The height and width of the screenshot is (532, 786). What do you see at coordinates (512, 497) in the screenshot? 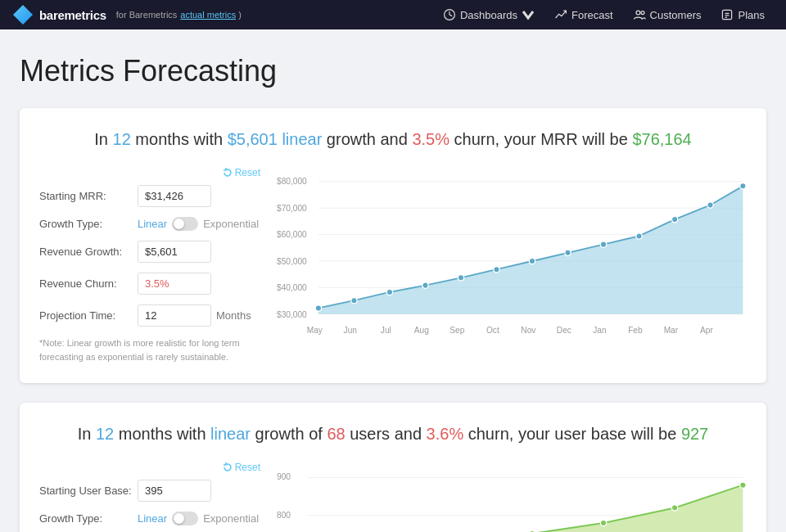
I see `users-chart-svg: 900 800 700` at bounding box center [512, 497].